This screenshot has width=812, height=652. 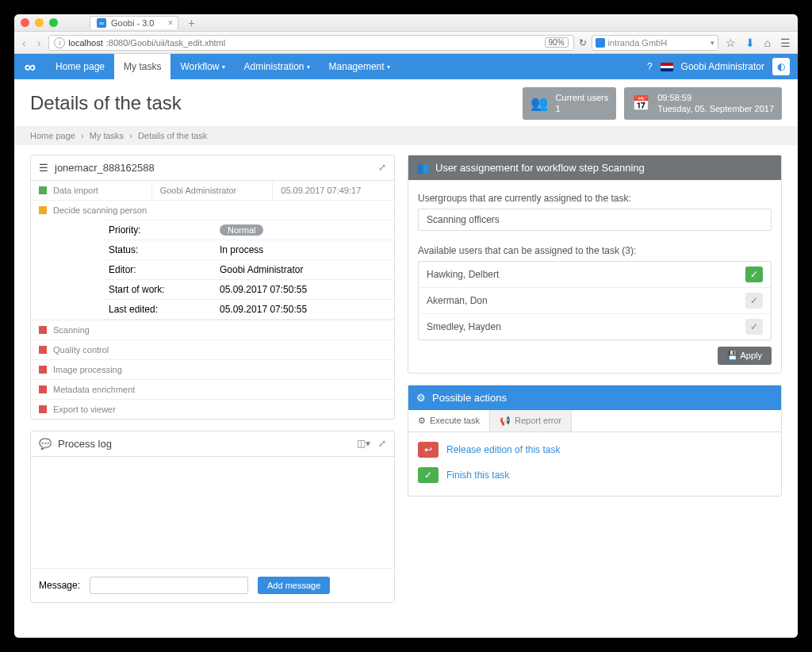 What do you see at coordinates (423, 168) in the screenshot?
I see `users-icon: 👥` at bounding box center [423, 168].